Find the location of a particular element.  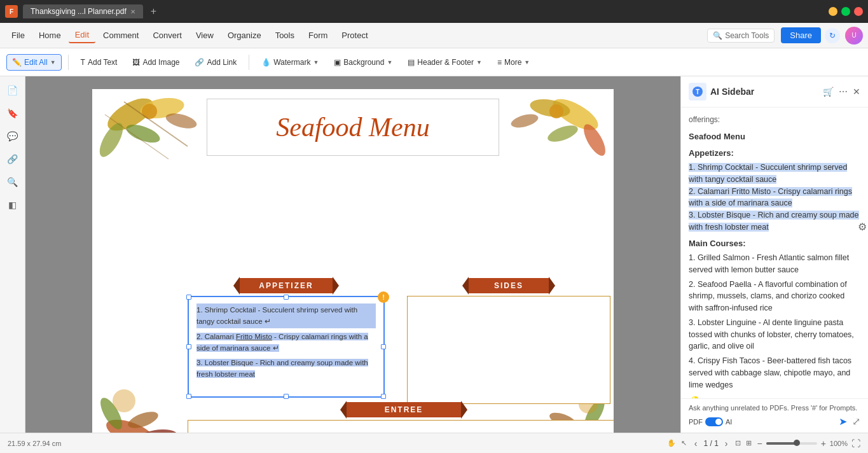

sidebar-item-links: 🔗 is located at coordinates (13, 159).